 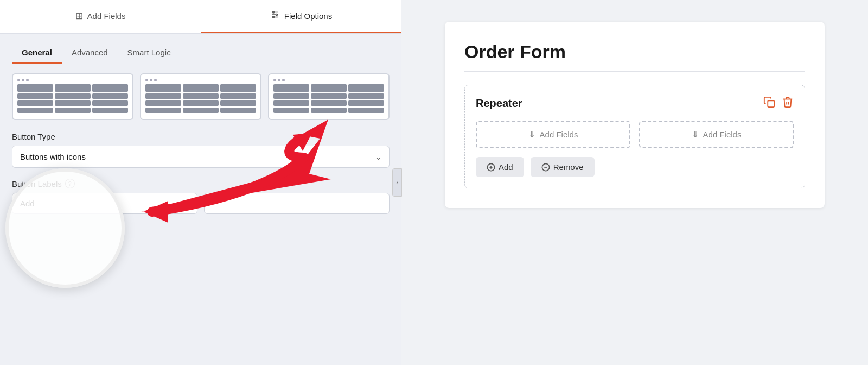 What do you see at coordinates (70, 184) in the screenshot?
I see `help-icon: ?` at bounding box center [70, 184].